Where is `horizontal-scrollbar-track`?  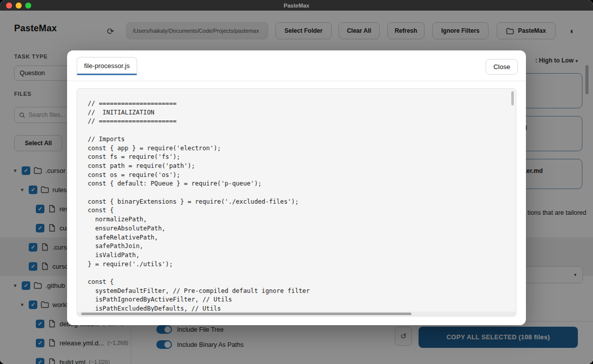 horizontal-scrollbar-track is located at coordinates (296, 314).